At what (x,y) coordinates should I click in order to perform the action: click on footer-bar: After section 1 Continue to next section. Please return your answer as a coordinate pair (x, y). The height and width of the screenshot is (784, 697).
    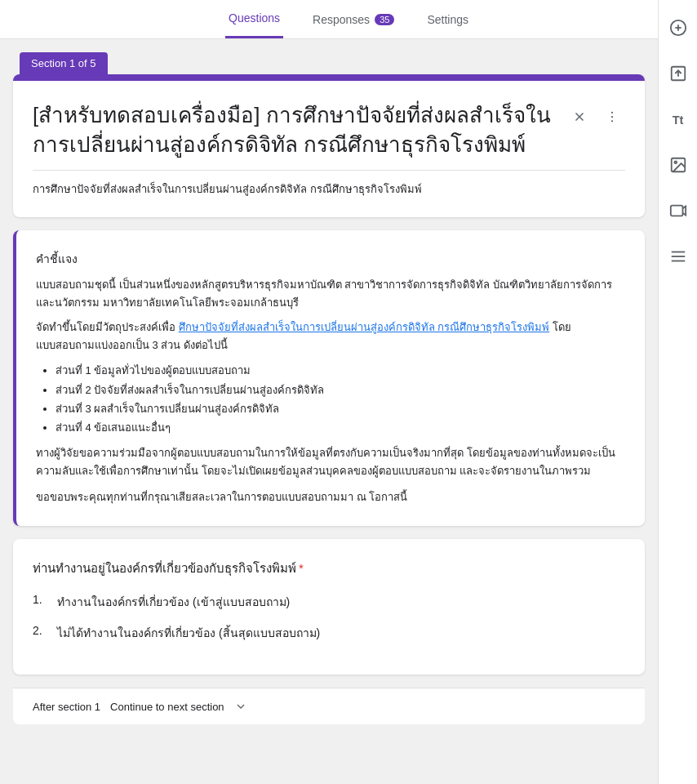
    Looking at the image, I should click on (329, 706).